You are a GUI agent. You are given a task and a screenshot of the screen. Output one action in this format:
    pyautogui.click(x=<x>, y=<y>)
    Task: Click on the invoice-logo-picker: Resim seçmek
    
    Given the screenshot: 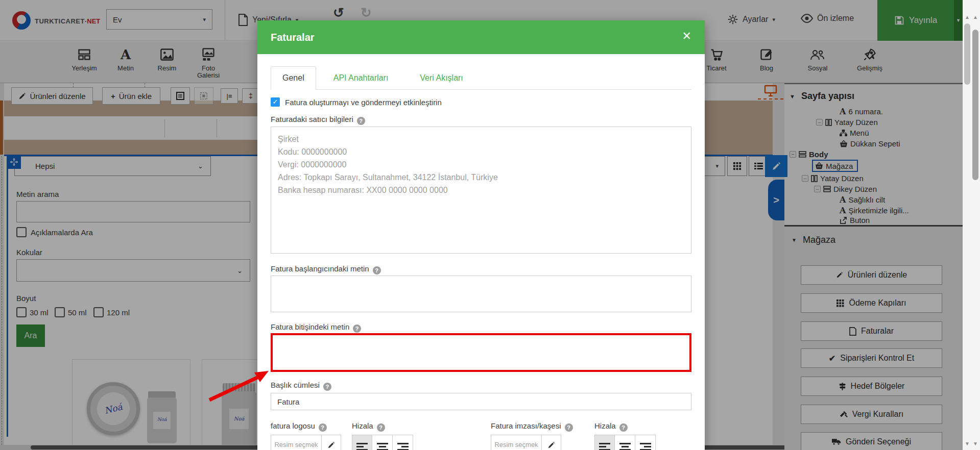 What is the action you would take?
    pyautogui.click(x=306, y=442)
    